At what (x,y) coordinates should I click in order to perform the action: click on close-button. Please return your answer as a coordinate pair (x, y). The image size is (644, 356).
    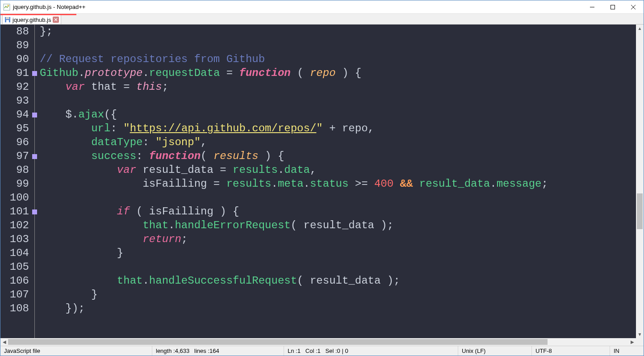
    Looking at the image, I should click on (633, 7).